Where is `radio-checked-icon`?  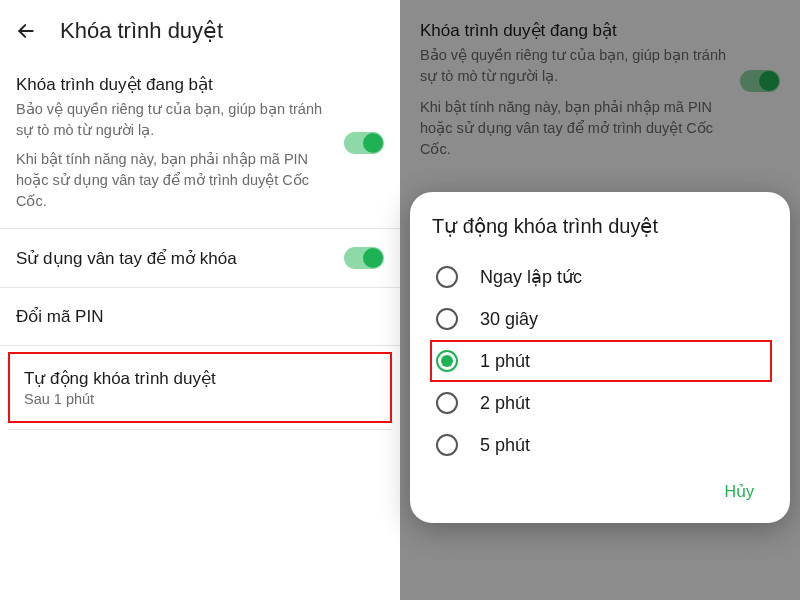 radio-checked-icon is located at coordinates (447, 361).